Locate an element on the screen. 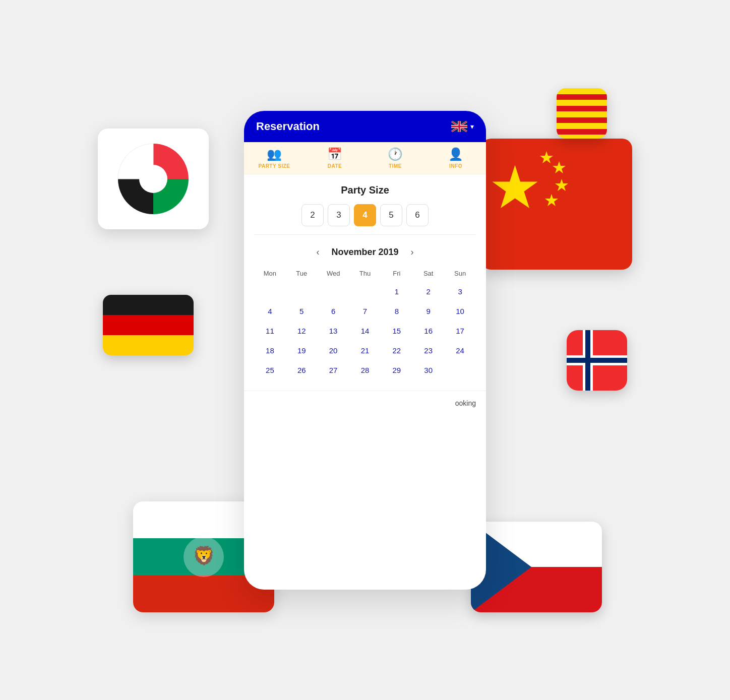  app-header: Reservation ▾ is located at coordinates (365, 126).